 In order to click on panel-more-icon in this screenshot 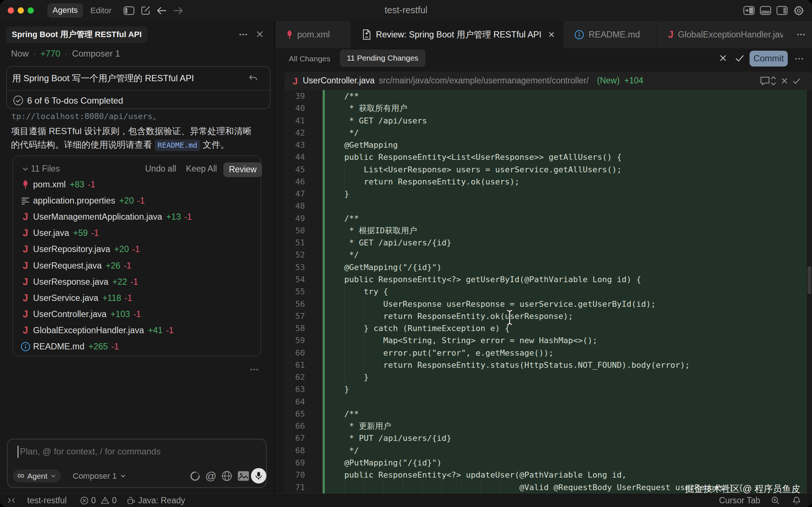, I will do `click(254, 370)`.